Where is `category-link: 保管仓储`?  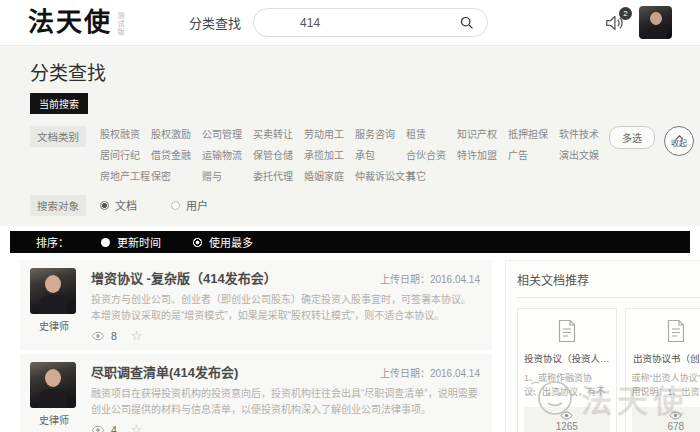
category-link: 保管仓储 is located at coordinates (278, 154).